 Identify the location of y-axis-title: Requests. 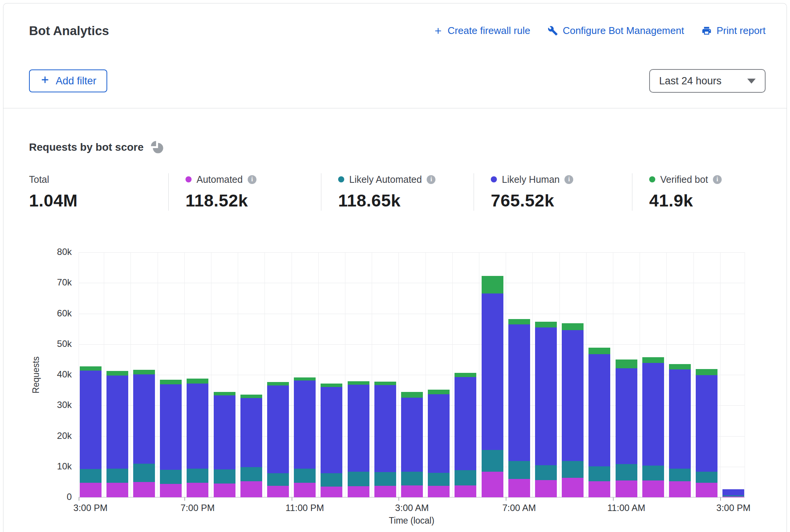
(36, 375).